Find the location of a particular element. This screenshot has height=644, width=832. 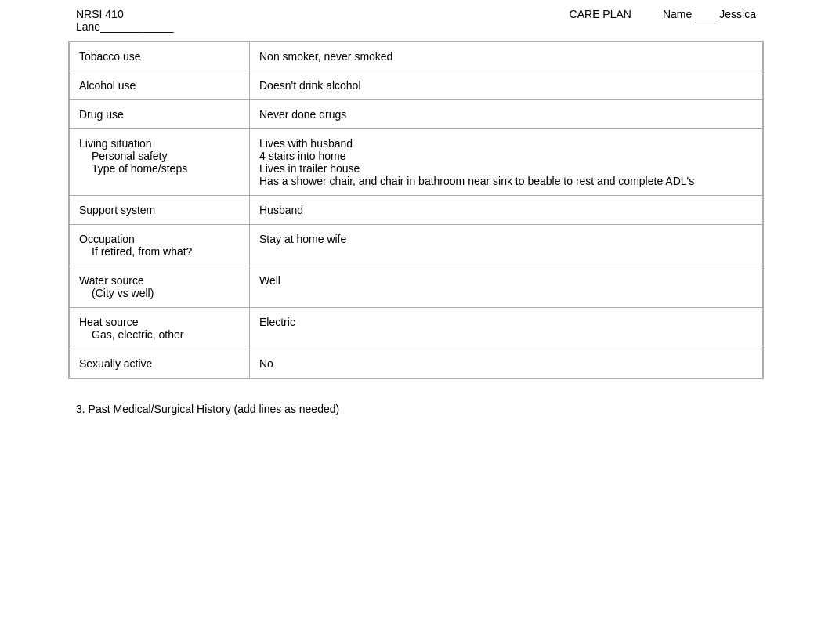

section-footer: 3. Past Medical/Surgical History (add li… is located at coordinates (416, 409).